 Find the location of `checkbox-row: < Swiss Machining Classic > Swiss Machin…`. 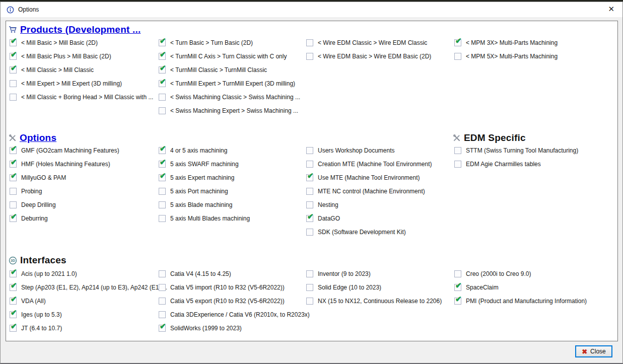

checkbox-row: < Swiss Machining Classic > Swiss Machin… is located at coordinates (230, 97).